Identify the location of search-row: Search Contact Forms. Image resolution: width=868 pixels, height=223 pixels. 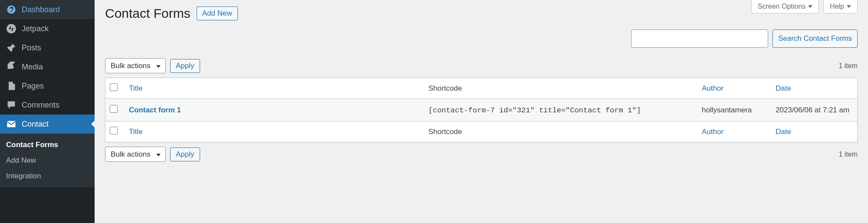
(481, 39).